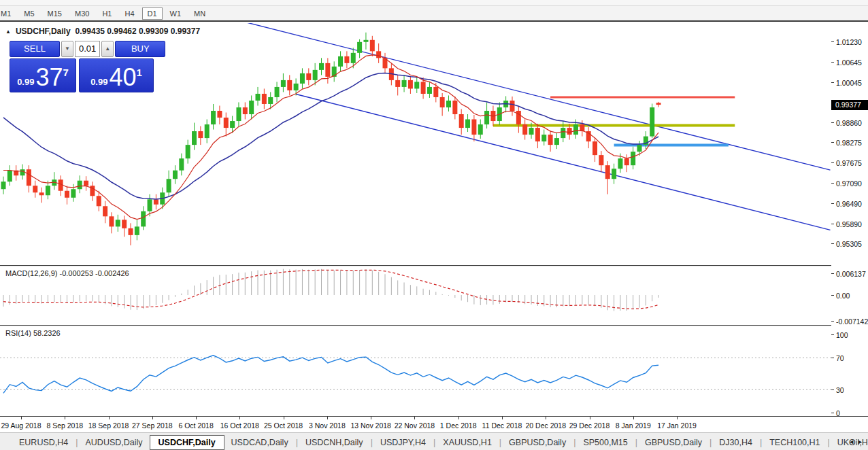 The height and width of the screenshot is (450, 868). Describe the element at coordinates (140, 49) in the screenshot. I see `buy-button: BUY` at that location.